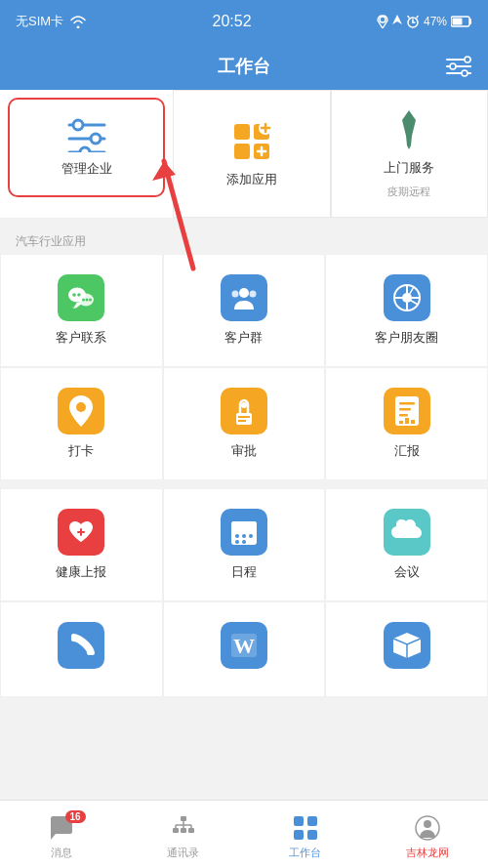 The height and width of the screenshot is (868, 488). Describe the element at coordinates (51, 21) in the screenshot. I see `status-left: 无SIM卡` at that location.